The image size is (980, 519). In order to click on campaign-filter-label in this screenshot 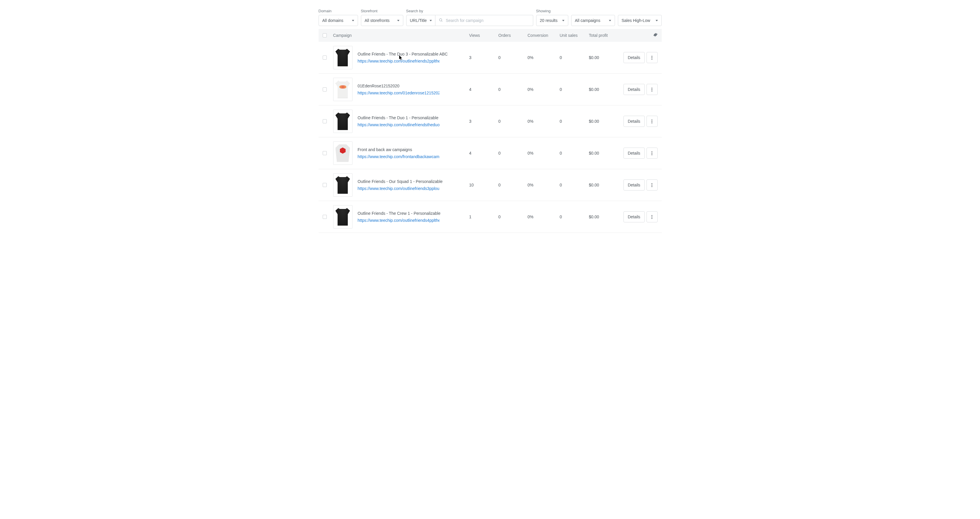, I will do `click(593, 11)`.